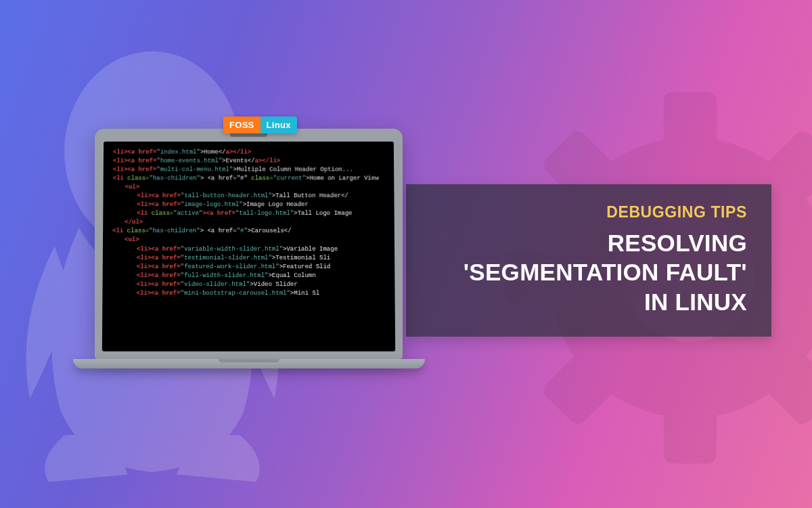  What do you see at coordinates (605, 272) in the screenshot?
I see `title-line-2: 'SEGMENTATION FAULT'` at bounding box center [605, 272].